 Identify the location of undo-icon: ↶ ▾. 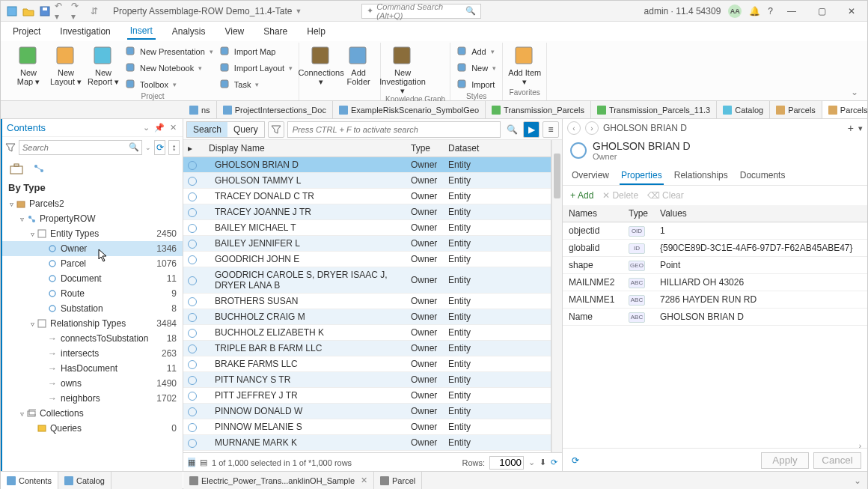
(61, 11).